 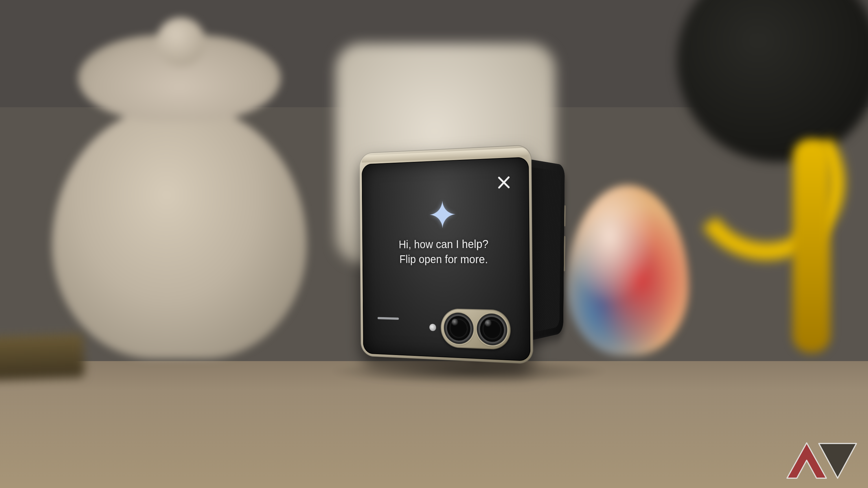 What do you see at coordinates (442, 214) in the screenshot?
I see `sparkle-icon` at bounding box center [442, 214].